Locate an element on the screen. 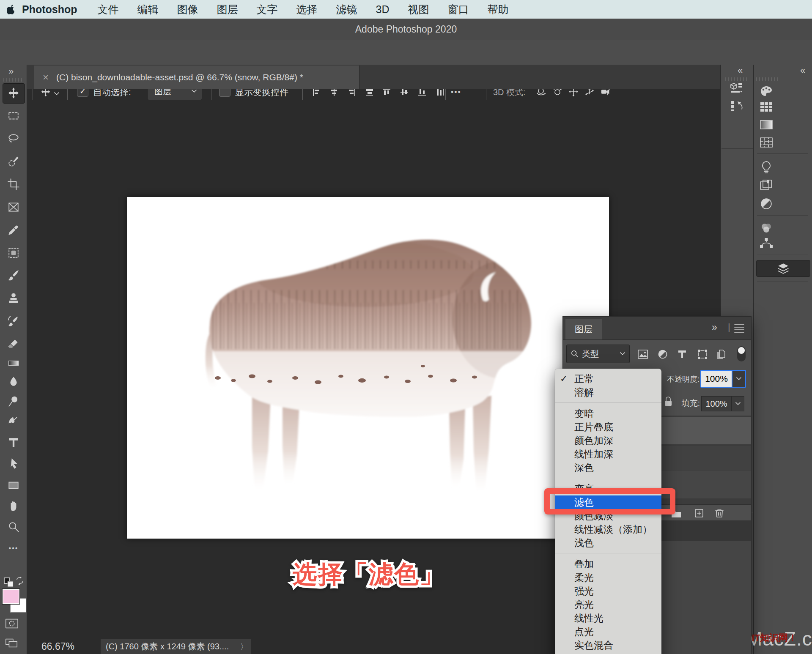 The height and width of the screenshot is (654, 812). new-layer-icon is located at coordinates (699, 513).